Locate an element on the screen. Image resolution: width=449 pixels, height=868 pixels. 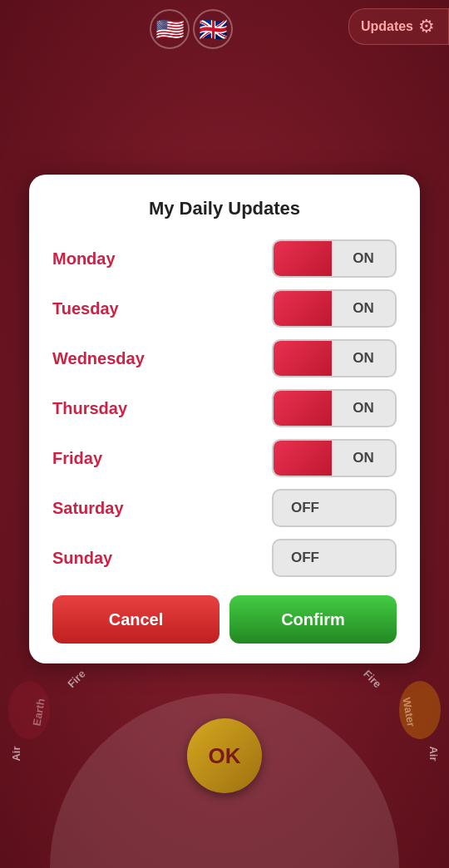
day-row-friday: Friday ON is located at coordinates (224, 458).